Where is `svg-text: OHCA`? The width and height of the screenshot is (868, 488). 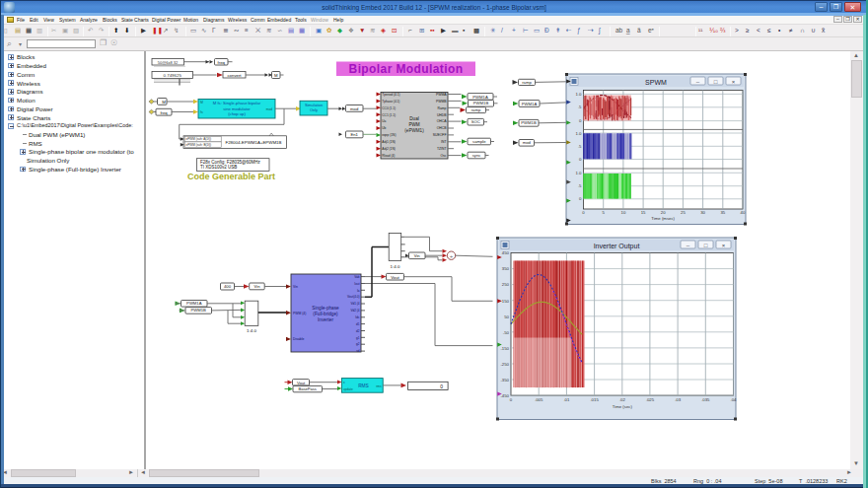 svg-text: OHCA is located at coordinates (442, 121).